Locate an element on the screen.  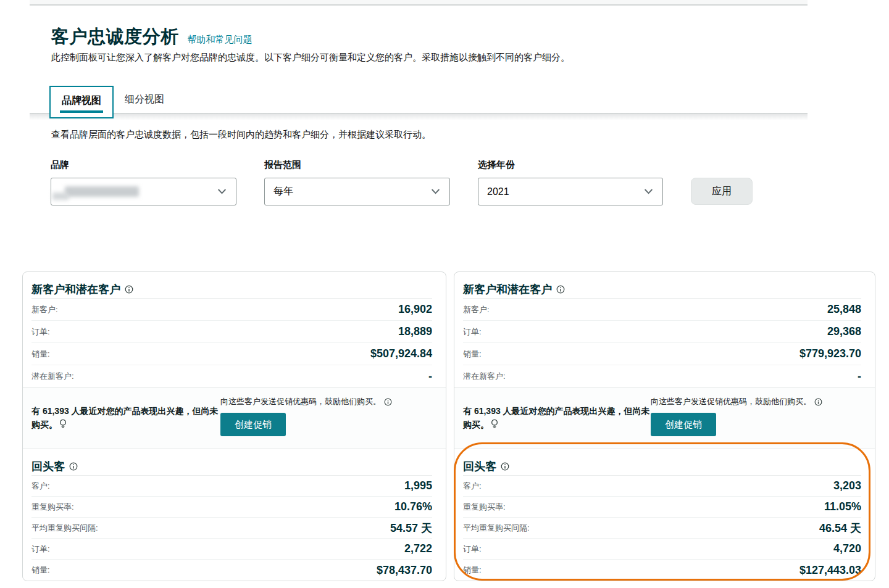
metric-row: 销量: $127,443.03 is located at coordinates (662, 570).